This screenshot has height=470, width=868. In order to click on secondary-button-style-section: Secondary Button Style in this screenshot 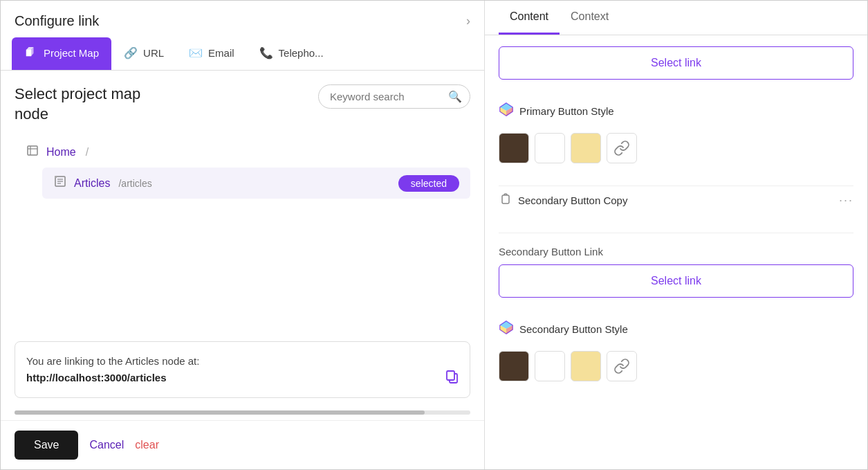, I will do `click(676, 353)`.